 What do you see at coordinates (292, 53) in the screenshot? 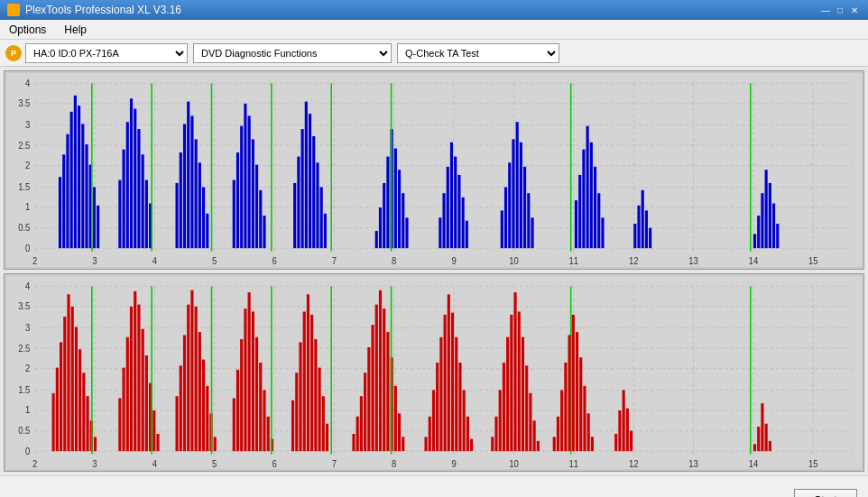
I see `function-select: DVD Diagnostic Functions` at bounding box center [292, 53].